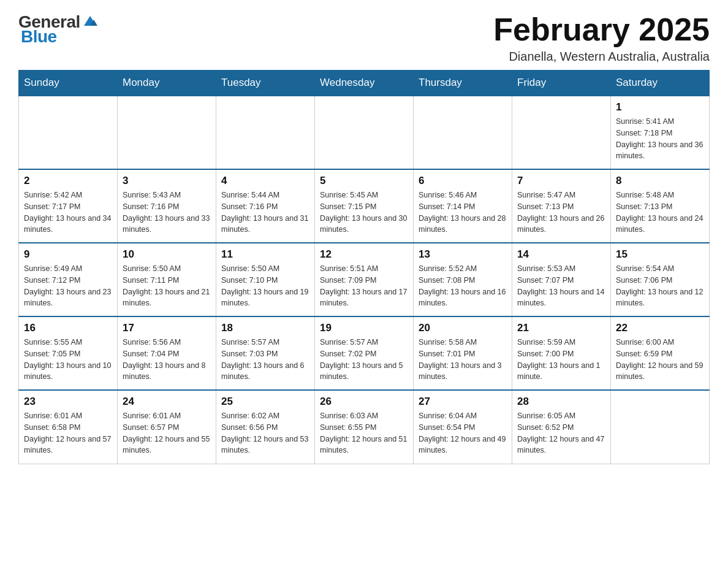  What do you see at coordinates (167, 181) in the screenshot?
I see `day-number: 3` at bounding box center [167, 181].